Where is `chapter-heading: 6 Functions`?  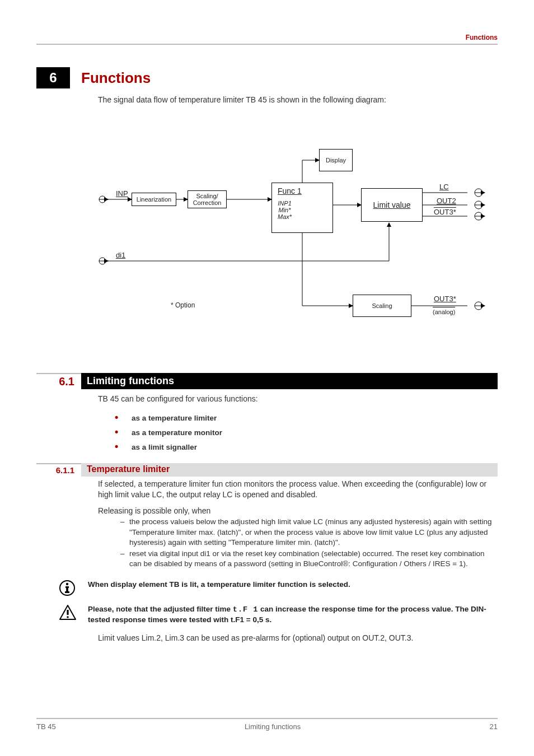
chapter-heading: 6 Functions is located at coordinates (267, 78).